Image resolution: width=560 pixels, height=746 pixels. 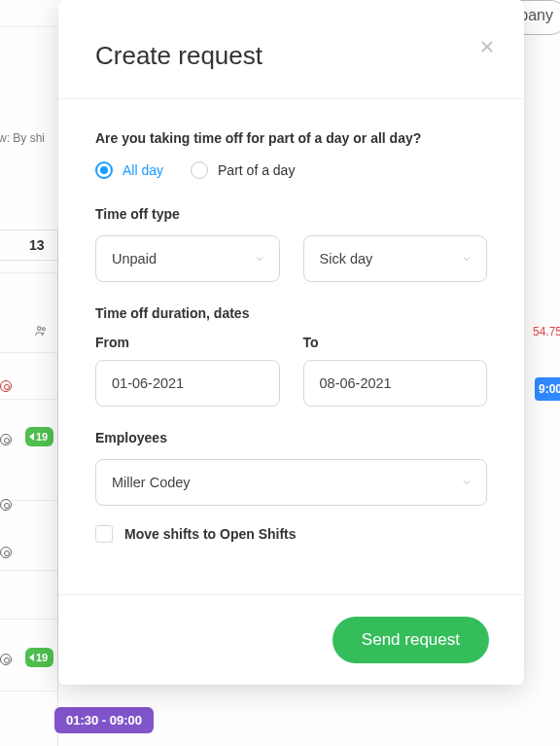 What do you see at coordinates (134, 259) in the screenshot?
I see `select-value: Unpaid` at bounding box center [134, 259].